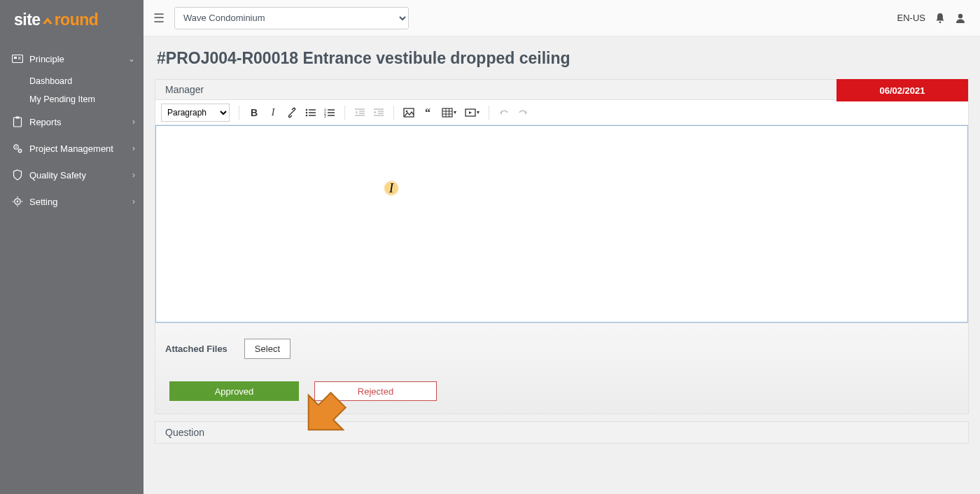 The image size is (980, 494). I want to click on table-button: ▾, so click(449, 113).